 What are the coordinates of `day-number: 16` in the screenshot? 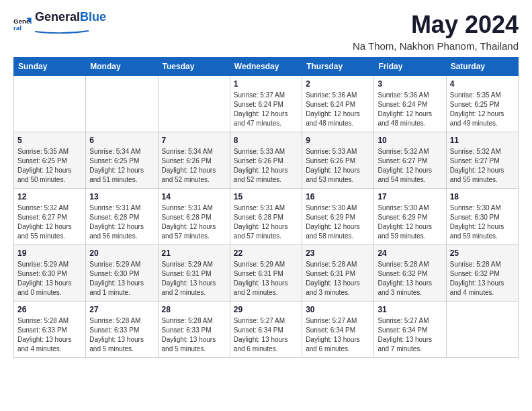 It's located at (338, 197).